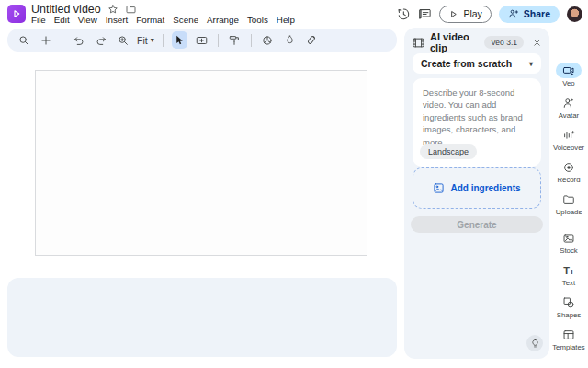  What do you see at coordinates (569, 70) in the screenshot?
I see `veo-selected-pill` at bounding box center [569, 70].